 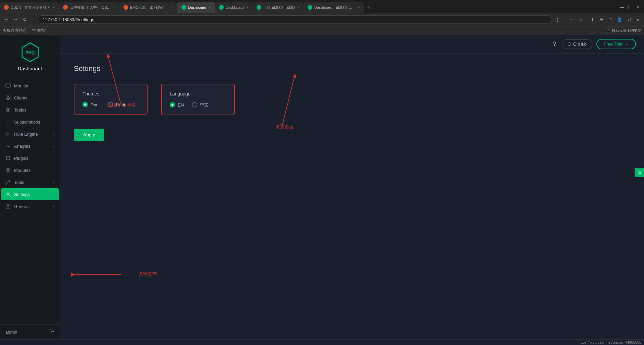 I want to click on sidebar-item-plugins: Plugins, so click(x=30, y=158).